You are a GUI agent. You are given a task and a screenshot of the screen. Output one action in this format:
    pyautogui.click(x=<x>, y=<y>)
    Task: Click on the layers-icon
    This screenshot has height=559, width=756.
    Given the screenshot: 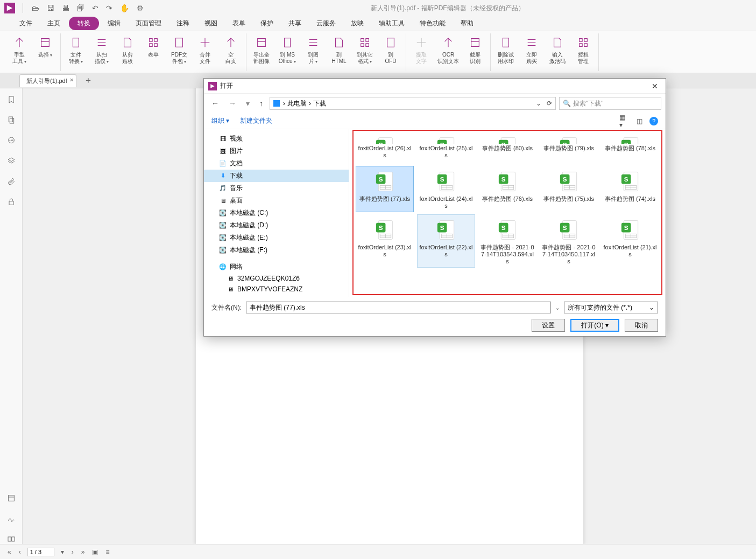 What is the action you would take?
    pyautogui.click(x=11, y=161)
    